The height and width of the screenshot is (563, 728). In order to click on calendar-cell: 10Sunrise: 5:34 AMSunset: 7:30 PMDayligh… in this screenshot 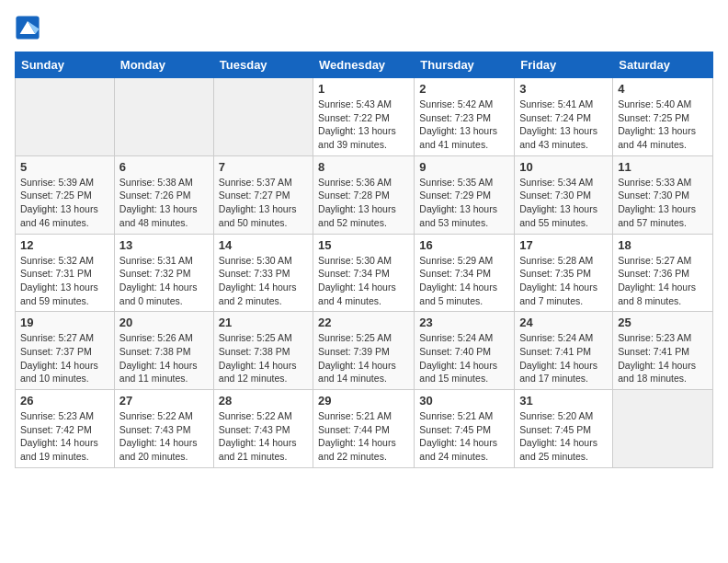, I will do `click(564, 195)`.